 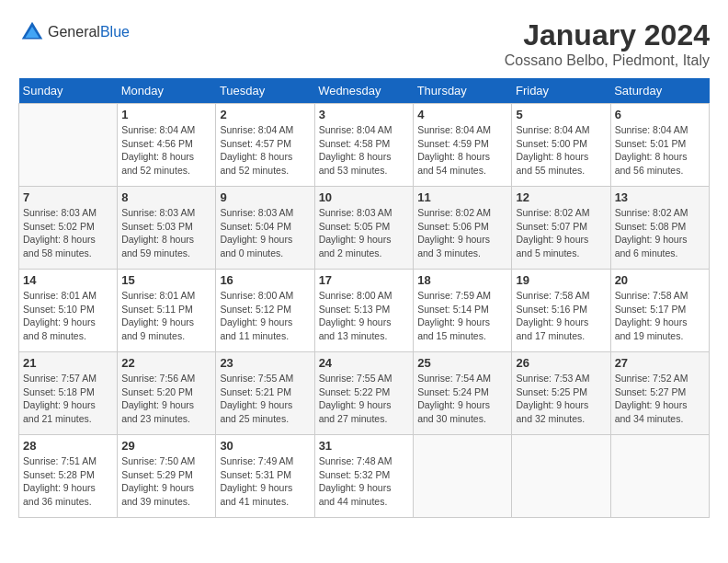 What do you see at coordinates (463, 228) in the screenshot?
I see `cell-w2-d5: 11 Sunrise: 8:02 AMSunset: 5:06 PMDaylig…` at bounding box center [463, 228].